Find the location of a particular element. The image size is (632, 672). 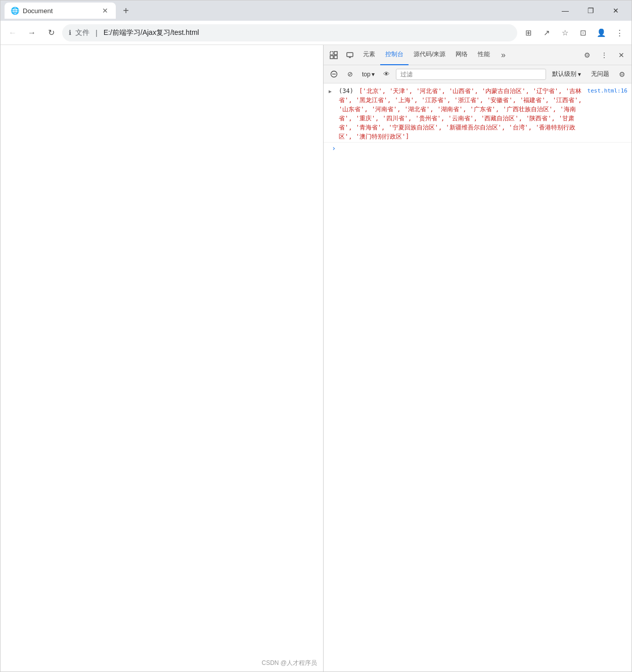

address-path: E:/前端学习/Ajax复习/test.html is located at coordinates (152, 33).